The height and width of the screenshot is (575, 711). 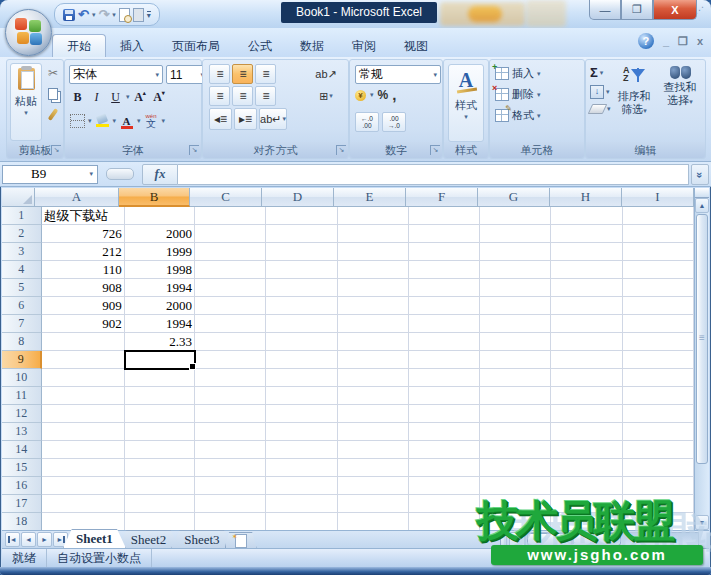 What do you see at coordinates (302, 306) in the screenshot?
I see `cell-D6` at bounding box center [302, 306].